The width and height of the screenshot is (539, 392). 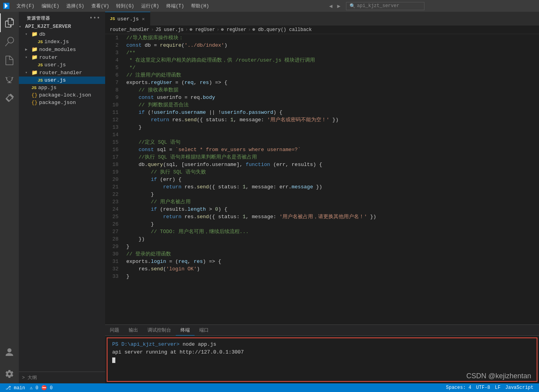 I want to click on sidebar-item-db-index: JS index.js, so click(x=62, y=42).